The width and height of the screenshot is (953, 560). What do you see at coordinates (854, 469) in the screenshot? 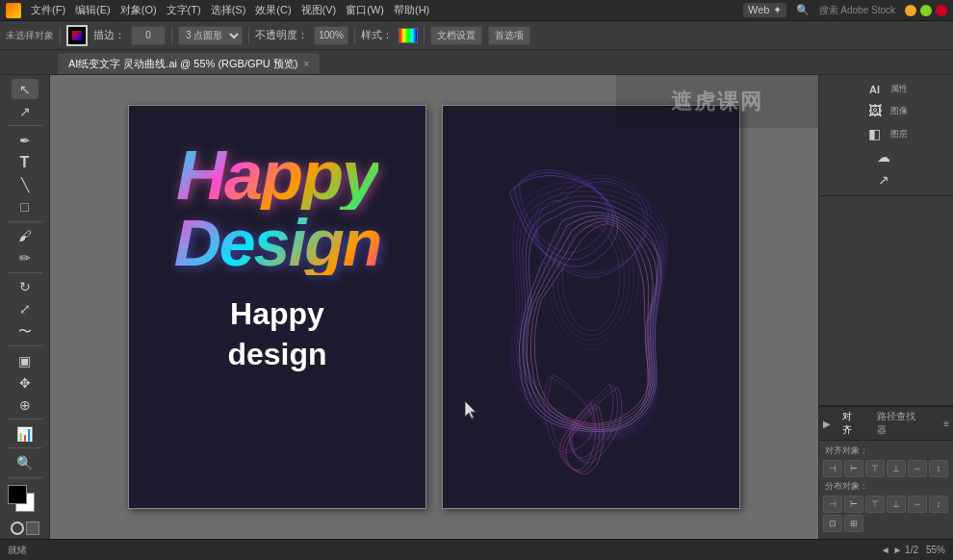
I see `align-center-h-button: ⊢` at bounding box center [854, 469].